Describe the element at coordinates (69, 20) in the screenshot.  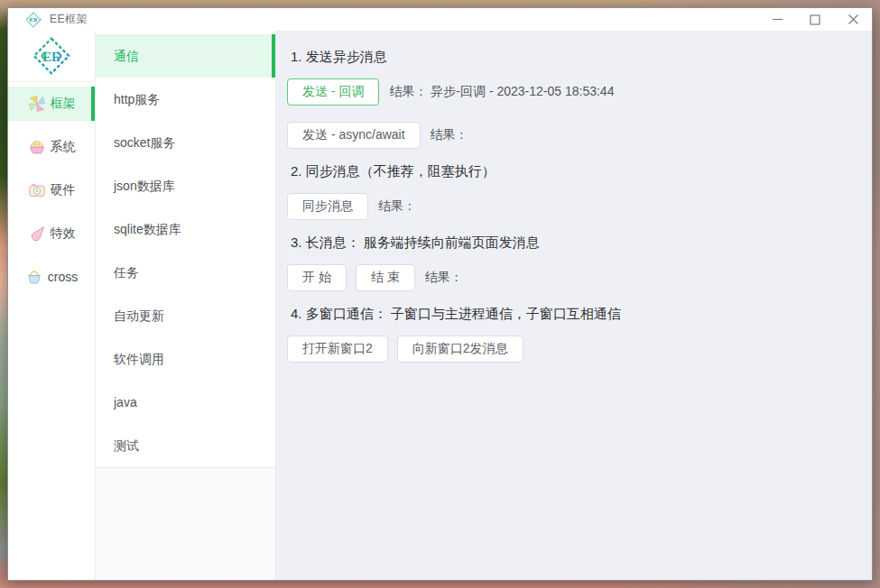
I see `window-title: EE框架` at that location.